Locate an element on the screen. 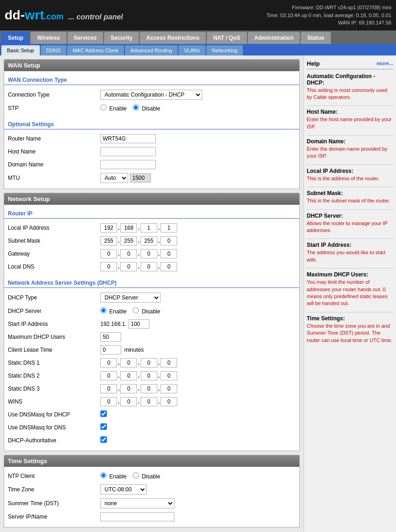  help-item-7: Maximum DHCP Users: You may limit the nu… is located at coordinates (350, 289).